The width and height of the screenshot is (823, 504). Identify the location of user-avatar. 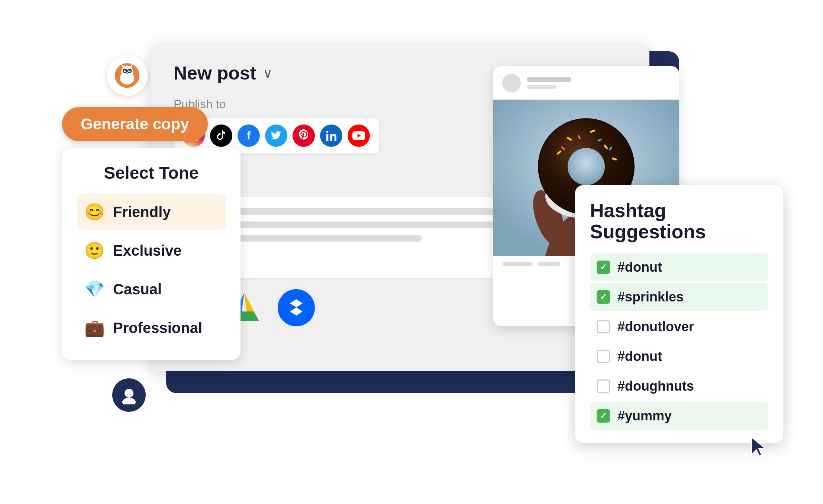
(129, 395).